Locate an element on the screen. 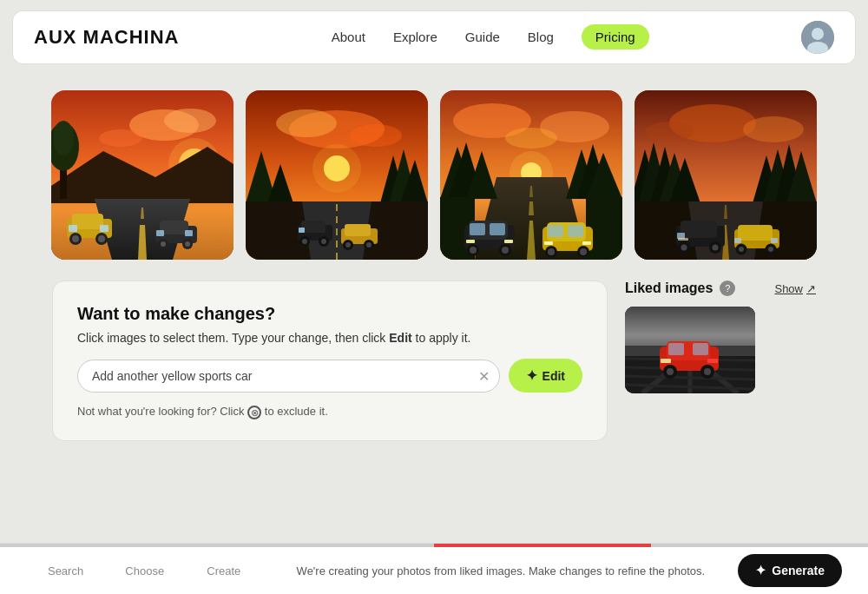 The width and height of the screenshot is (868, 594). edit-input-row: ✕ ✦ Edit is located at coordinates (330, 375).